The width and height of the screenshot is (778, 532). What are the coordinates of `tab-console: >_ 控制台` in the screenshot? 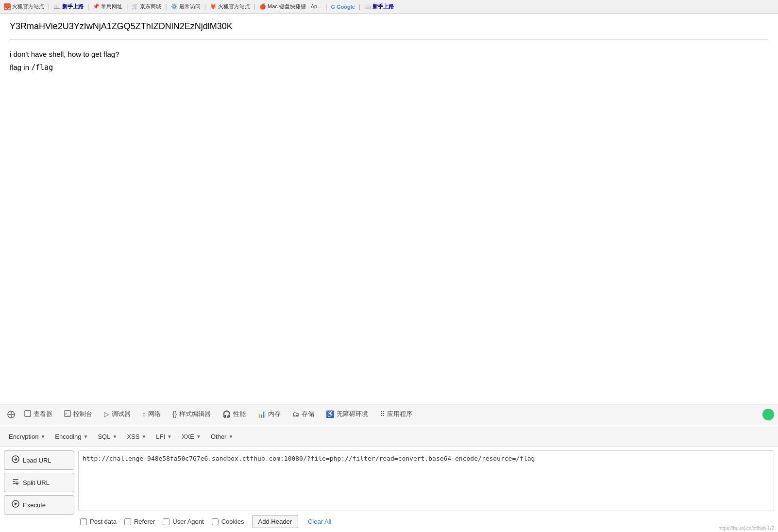 It's located at (78, 415).